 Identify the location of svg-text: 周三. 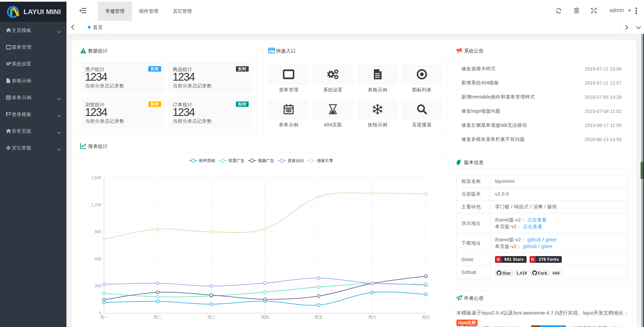
(211, 317).